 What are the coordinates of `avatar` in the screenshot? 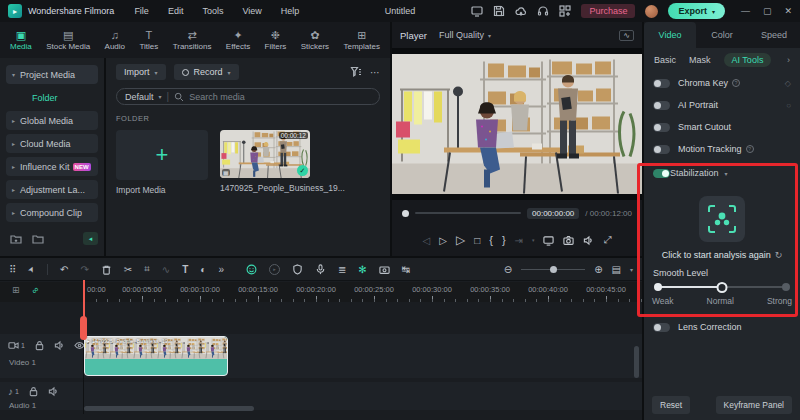 It's located at (652, 12).